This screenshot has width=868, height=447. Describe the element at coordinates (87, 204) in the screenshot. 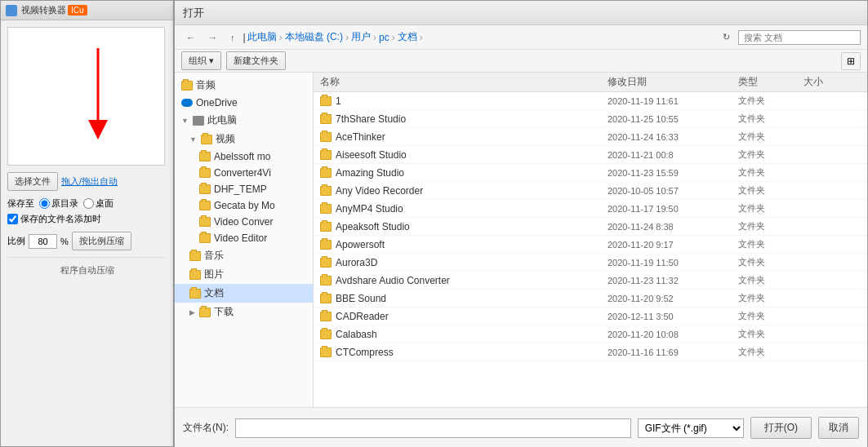

I see `save-to-row: 保存至 原目录 桌面` at that location.